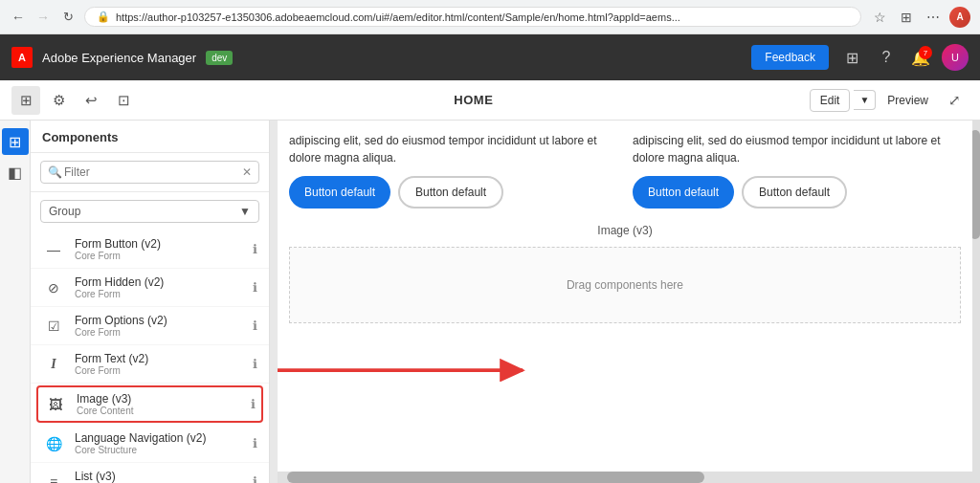 The width and height of the screenshot is (980, 483). What do you see at coordinates (15, 302) in the screenshot?
I see `sidebar-icons: ⊞ ◧` at bounding box center [15, 302].